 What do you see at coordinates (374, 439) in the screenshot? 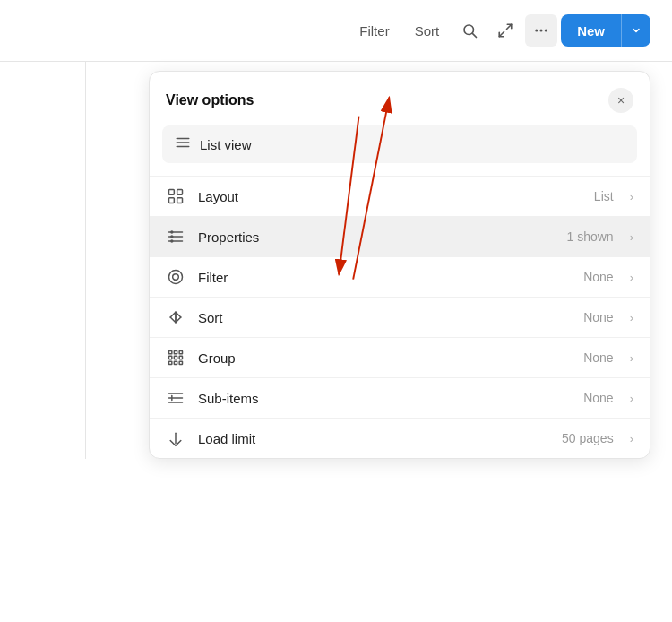
I see `loadlimit-label: Load limit` at bounding box center [374, 439].